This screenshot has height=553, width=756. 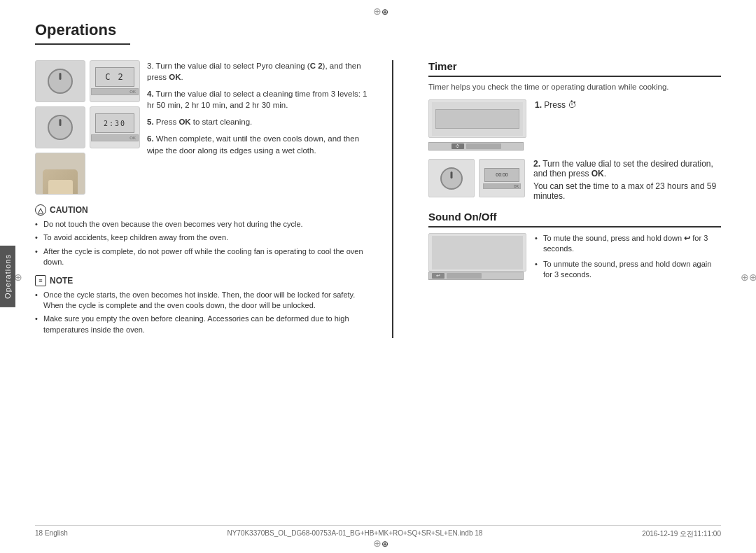 I want to click on note-section: ≡ NOTE Once the cycle starts, the oven b…, so click(x=203, y=305).